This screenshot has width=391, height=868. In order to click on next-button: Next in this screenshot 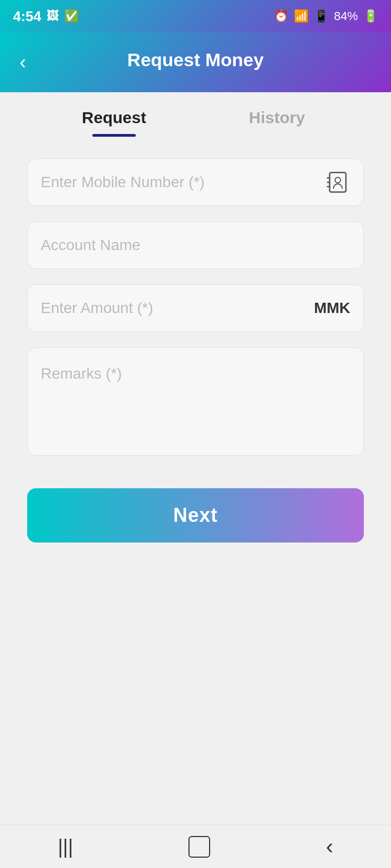, I will do `click(195, 515)`.